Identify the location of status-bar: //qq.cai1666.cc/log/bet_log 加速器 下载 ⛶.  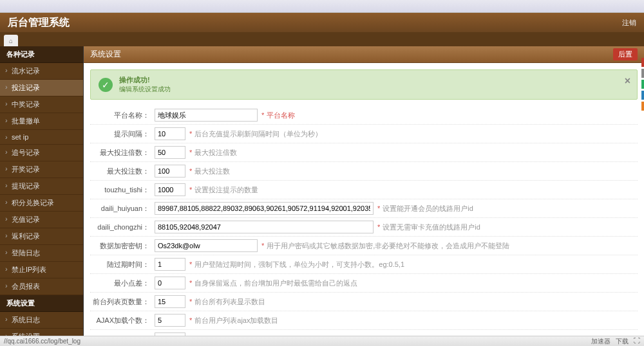
(322, 341).